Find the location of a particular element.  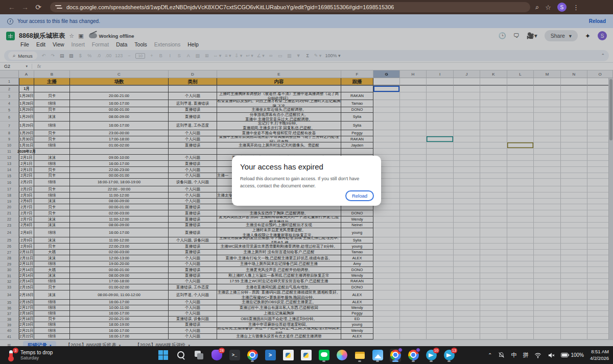

cell-D18: 个人问题 is located at coordinates (193, 196).